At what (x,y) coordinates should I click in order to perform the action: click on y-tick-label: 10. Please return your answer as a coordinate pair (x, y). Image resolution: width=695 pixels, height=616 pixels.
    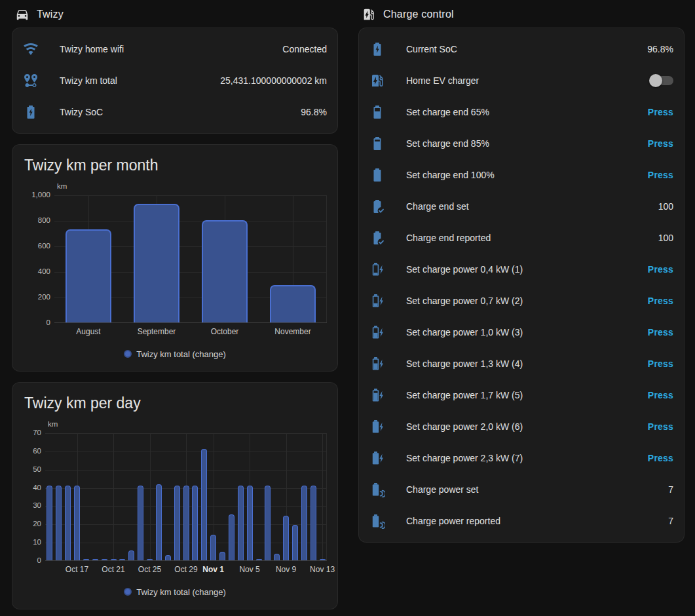
    Looking at the image, I should click on (31, 542).